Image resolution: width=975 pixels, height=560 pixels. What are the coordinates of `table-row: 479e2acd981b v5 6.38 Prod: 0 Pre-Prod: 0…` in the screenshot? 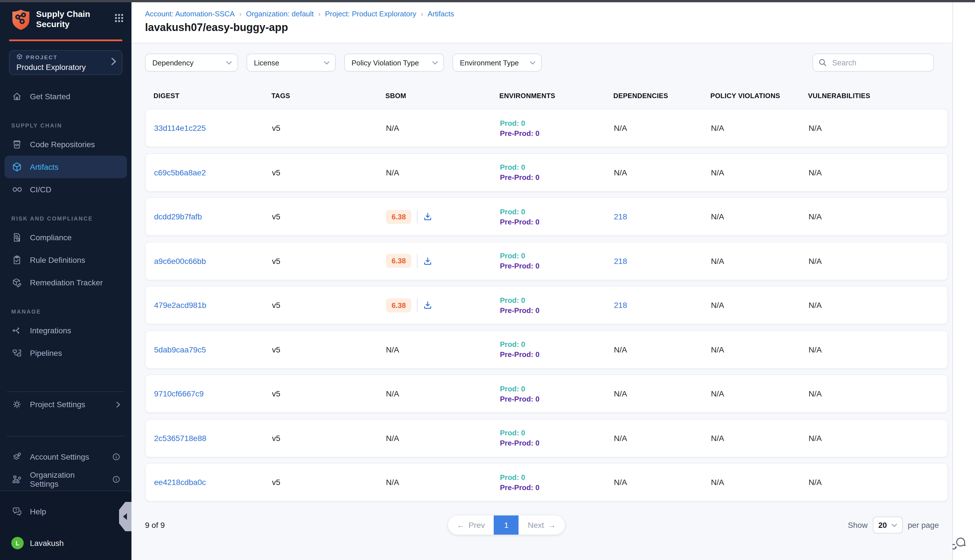 It's located at (546, 305).